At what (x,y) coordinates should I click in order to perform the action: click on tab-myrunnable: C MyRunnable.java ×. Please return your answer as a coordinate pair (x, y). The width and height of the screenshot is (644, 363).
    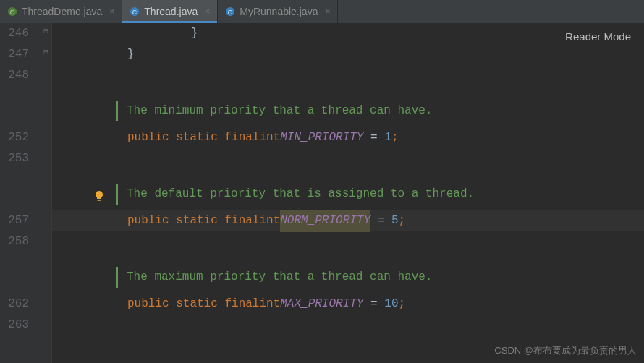
    Looking at the image, I should click on (278, 12).